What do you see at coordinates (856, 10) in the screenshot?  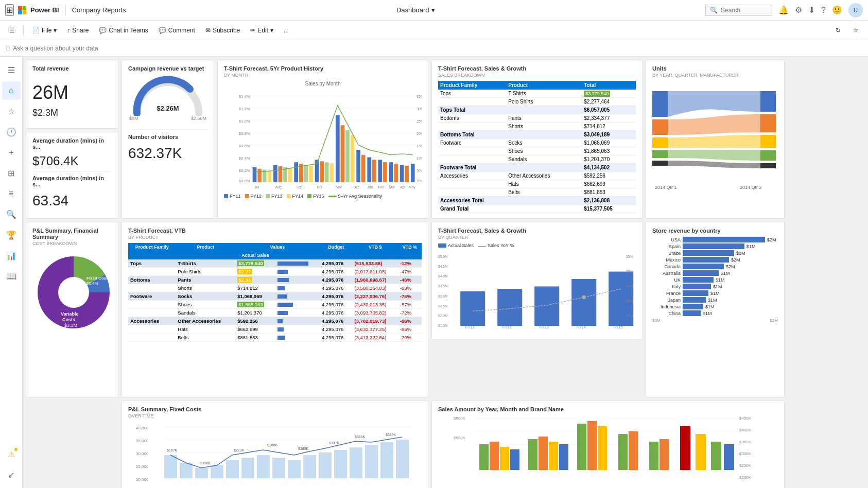 I see `avatar: U` at bounding box center [856, 10].